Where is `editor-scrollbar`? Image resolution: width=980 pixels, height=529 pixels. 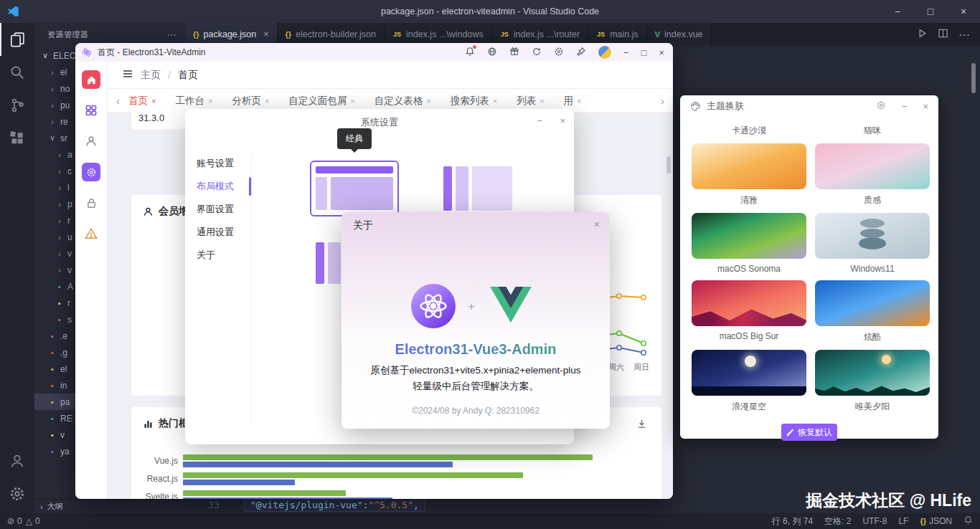
editor-scrollbar is located at coordinates (974, 78).